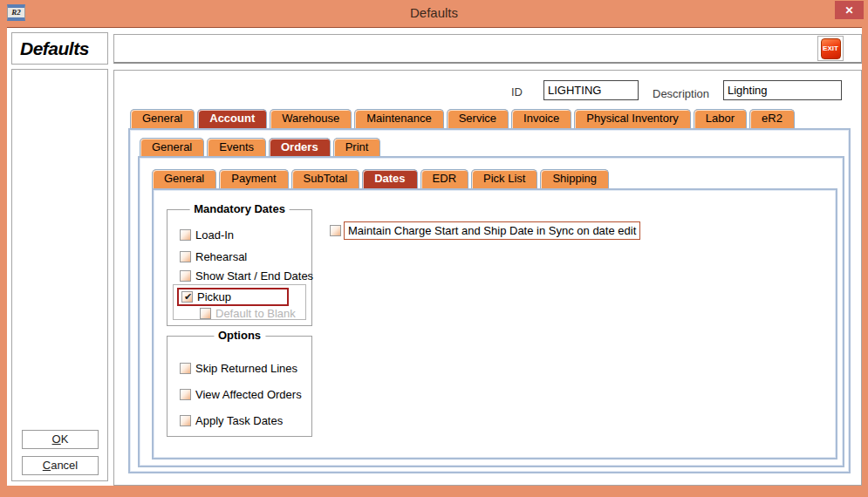 This screenshot has width=868, height=497. What do you see at coordinates (206, 314) in the screenshot?
I see `checkbox-default-to-blank` at bounding box center [206, 314].